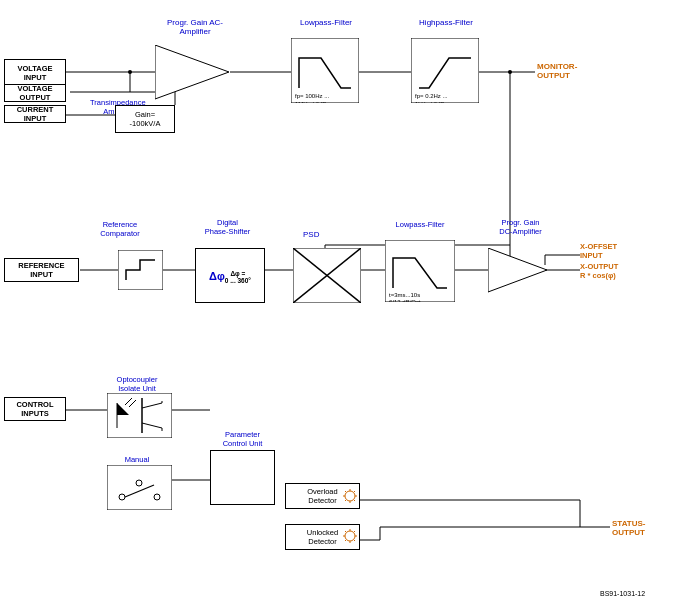  I want to click on psd-label: PSD, so click(311, 234).